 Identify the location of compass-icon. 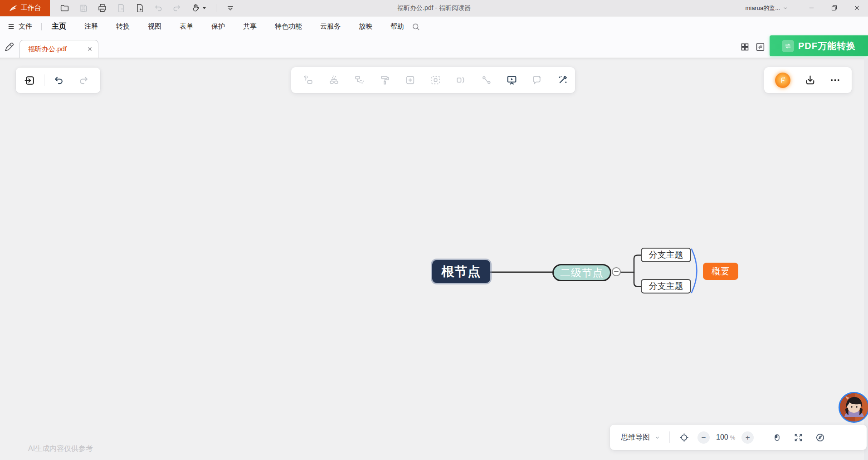
(820, 437).